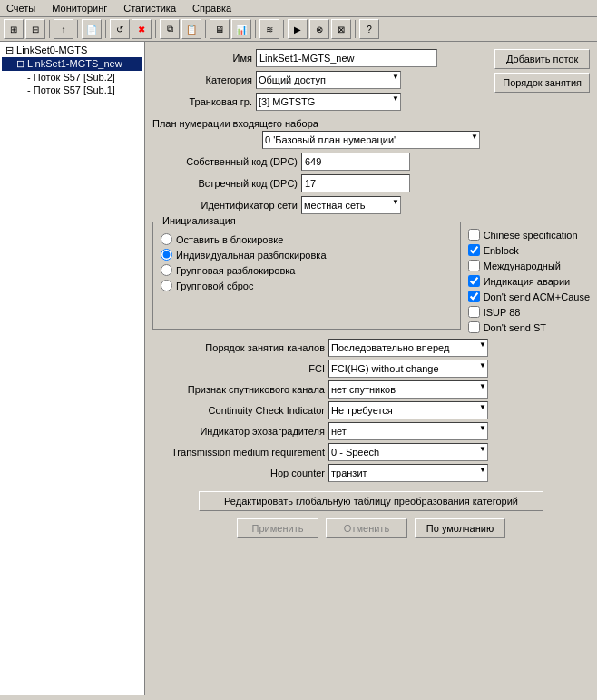 This screenshot has height=700, width=597. What do you see at coordinates (35, 29) in the screenshot?
I see `grid2-icon: ⊟` at bounding box center [35, 29].